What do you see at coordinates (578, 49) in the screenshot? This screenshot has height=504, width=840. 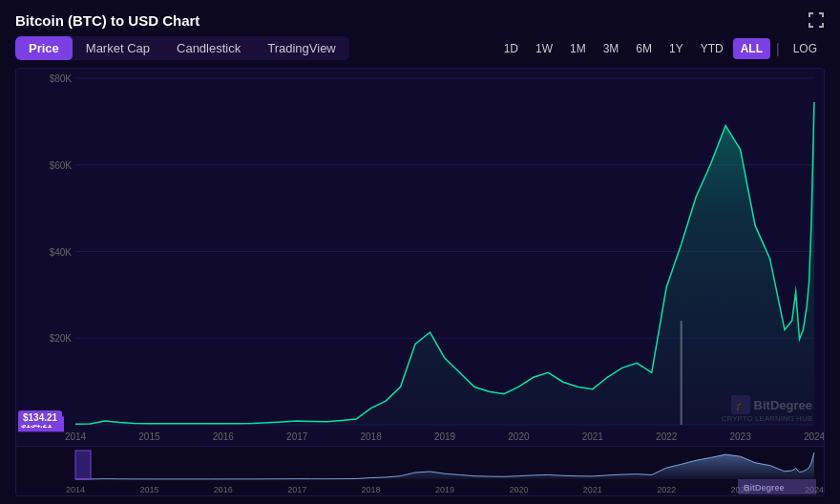 I see `time-btn-1m: 1M` at bounding box center [578, 49].